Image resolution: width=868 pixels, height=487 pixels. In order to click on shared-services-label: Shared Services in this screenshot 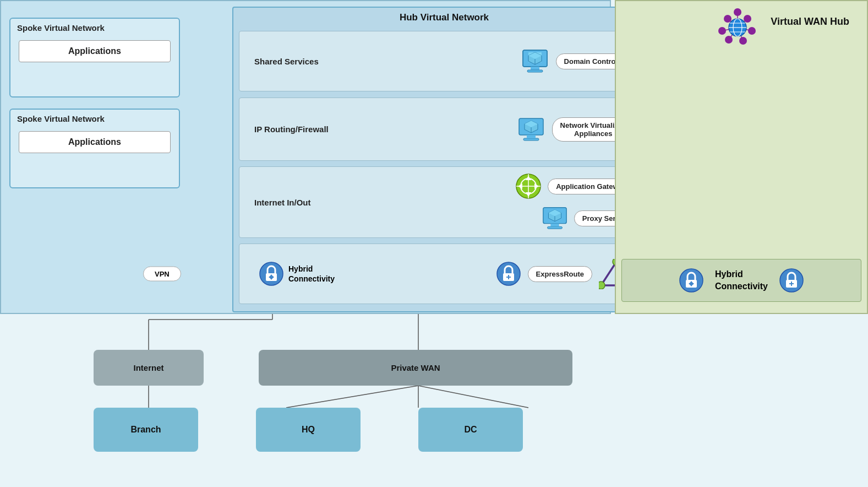, I will do `click(286, 62)`.